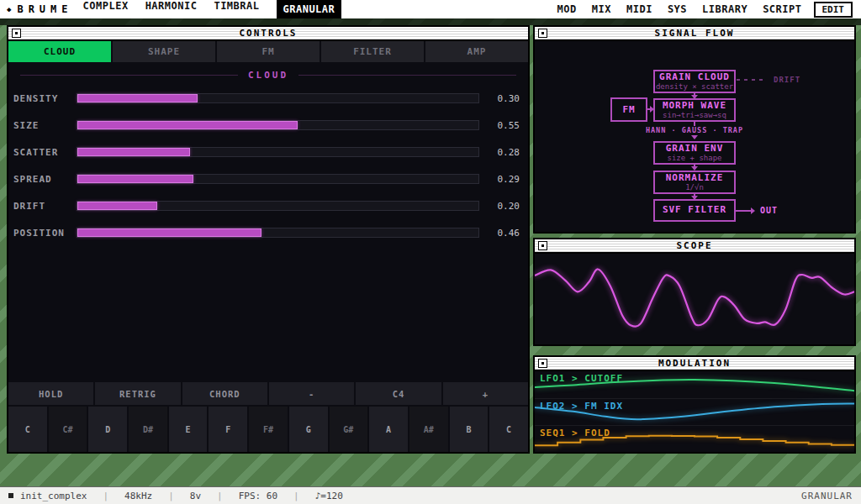 The image size is (861, 504). What do you see at coordinates (509, 429) in the screenshot?
I see `key-c-12: C` at bounding box center [509, 429].